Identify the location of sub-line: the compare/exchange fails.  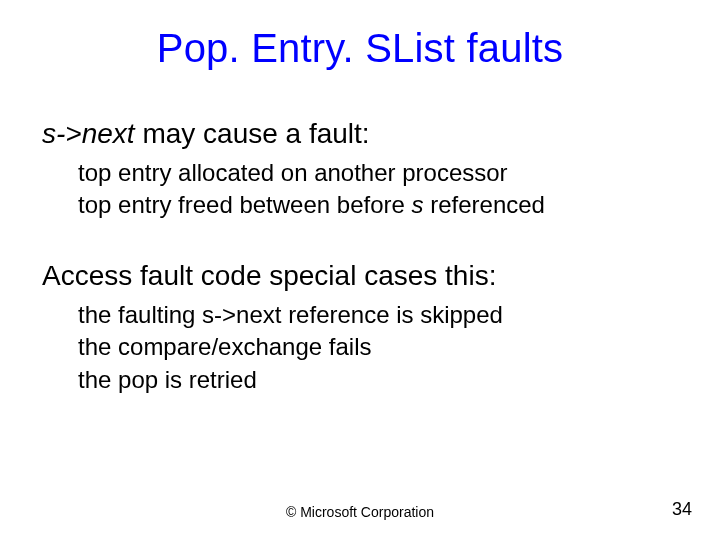
(380, 347).